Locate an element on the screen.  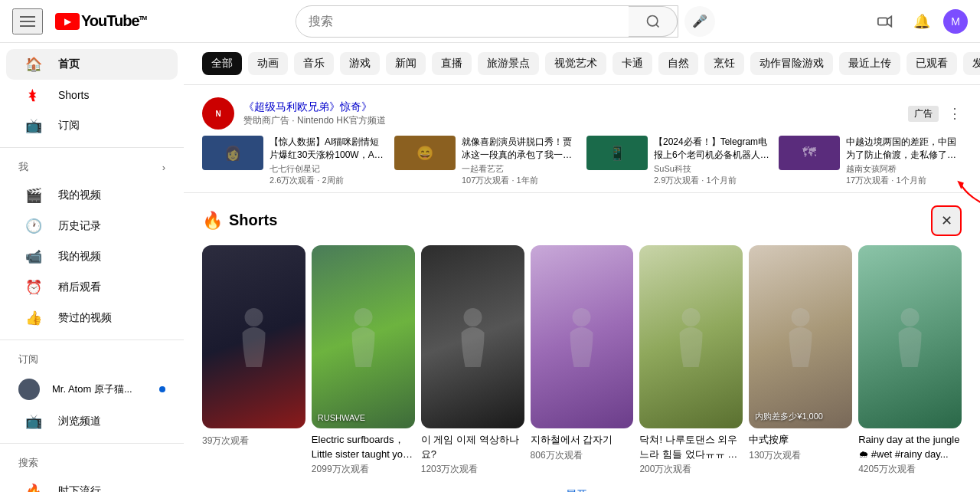
ad-video-title-2: 【2024必看！】Telegram电报上6个老司机必备机器人，各种各样... is located at coordinates (712, 149).